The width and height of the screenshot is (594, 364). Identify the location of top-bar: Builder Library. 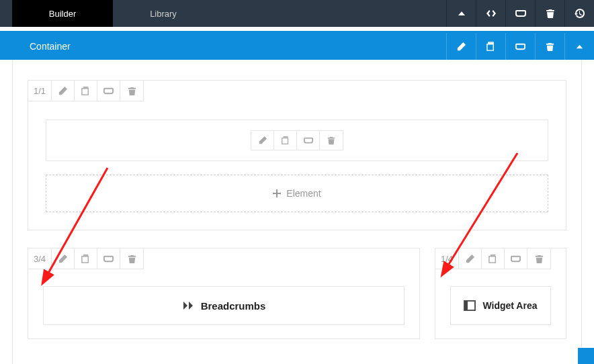
(297, 13).